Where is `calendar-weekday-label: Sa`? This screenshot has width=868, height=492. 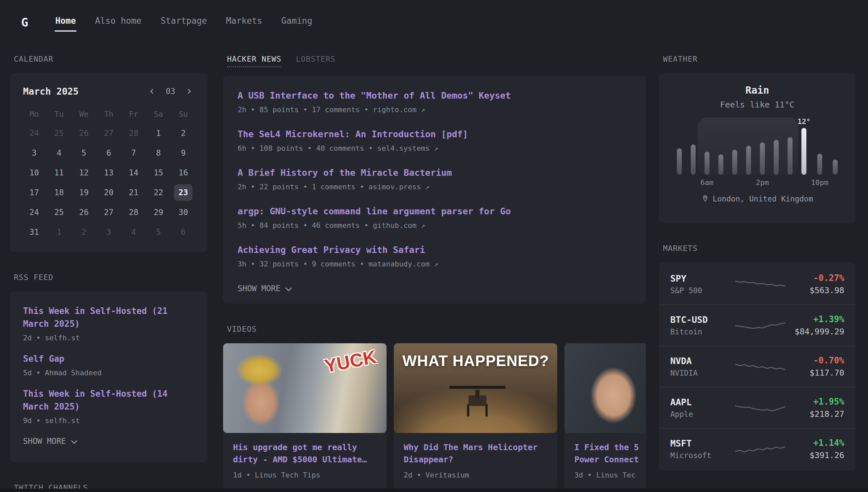
calendar-weekday-label: Sa is located at coordinates (158, 115).